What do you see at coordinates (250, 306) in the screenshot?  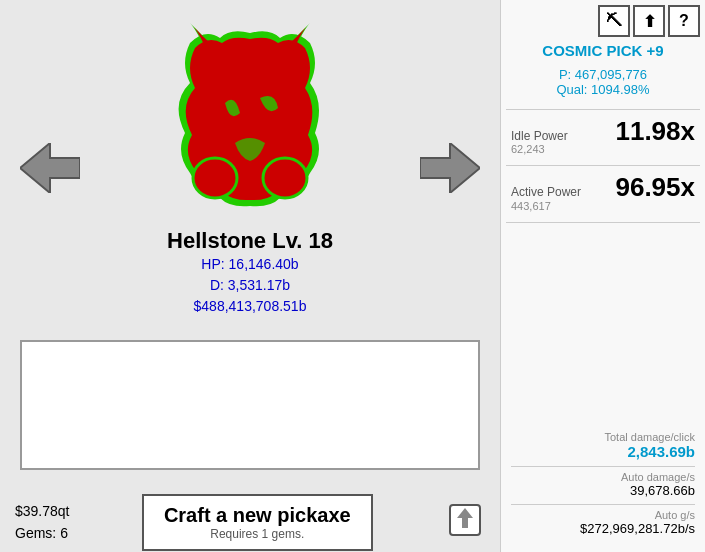 I see `monster-reward: $488,413,708.51b` at bounding box center [250, 306].